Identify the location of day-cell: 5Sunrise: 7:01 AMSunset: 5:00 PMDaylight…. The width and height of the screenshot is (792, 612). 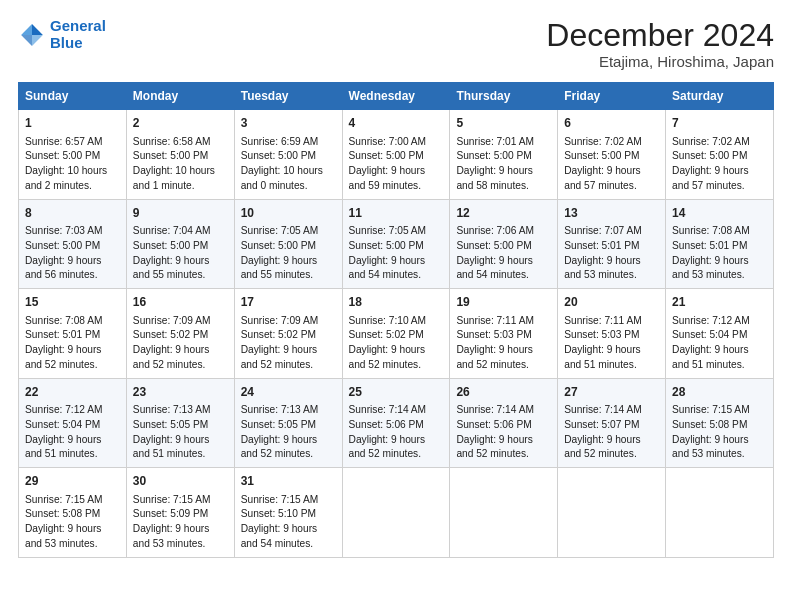
(504, 155).